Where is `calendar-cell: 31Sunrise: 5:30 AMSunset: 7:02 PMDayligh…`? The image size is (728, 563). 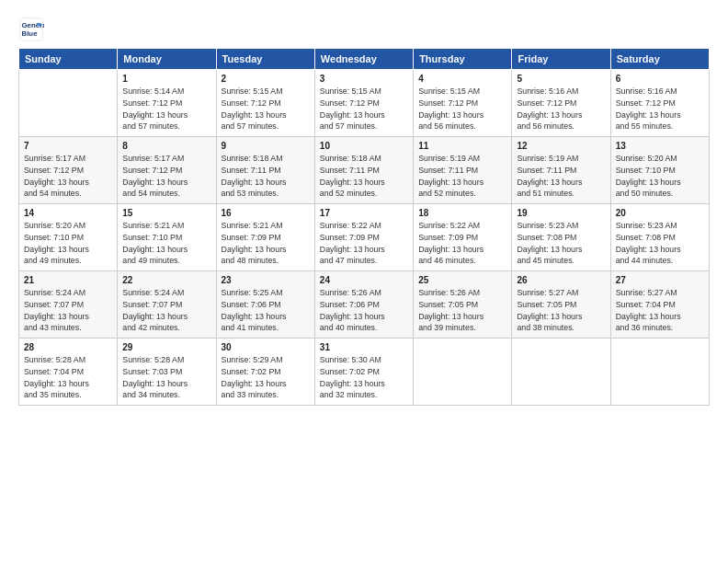
calendar-cell: 31Sunrise: 5:30 AMSunset: 7:02 PMDayligh… is located at coordinates (364, 372).